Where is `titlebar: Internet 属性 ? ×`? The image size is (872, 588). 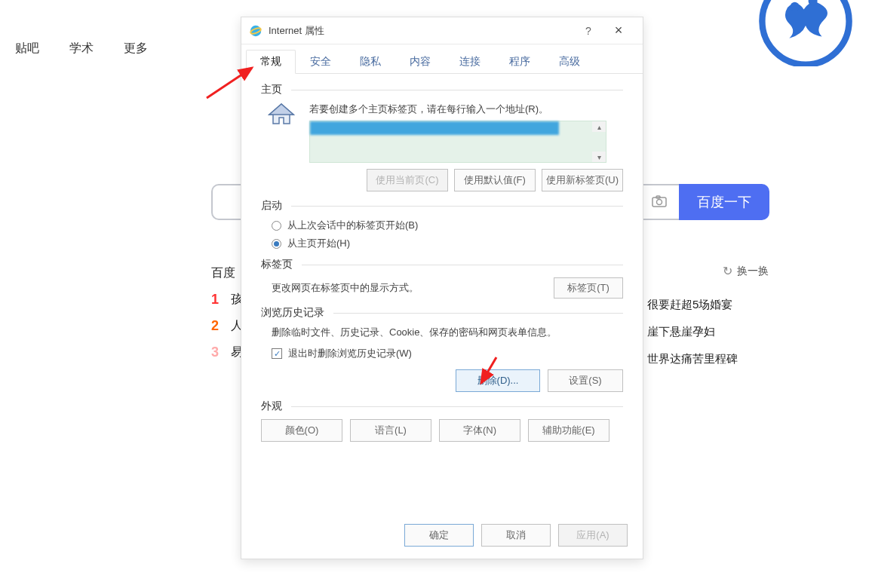 titlebar: Internet 属性 ? × is located at coordinates (442, 31).